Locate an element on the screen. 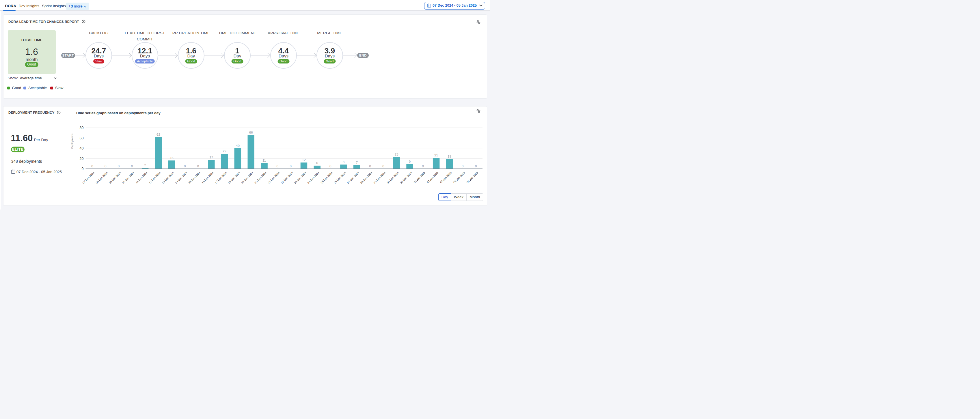  svg-text: 66 is located at coordinates (251, 132).